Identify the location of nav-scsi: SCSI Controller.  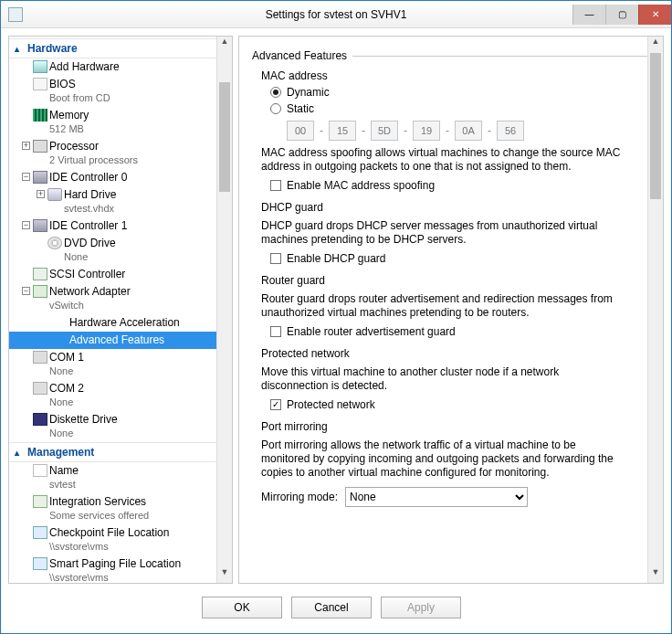
(121, 274).